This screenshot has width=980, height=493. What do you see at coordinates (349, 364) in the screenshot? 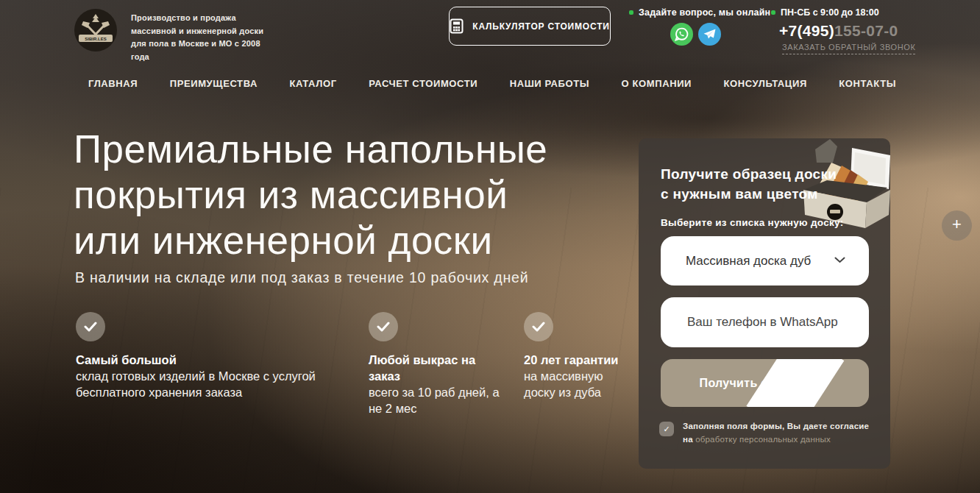
I see `feature-list: Самый большойсклад готовых изделий в Мос…` at bounding box center [349, 364].